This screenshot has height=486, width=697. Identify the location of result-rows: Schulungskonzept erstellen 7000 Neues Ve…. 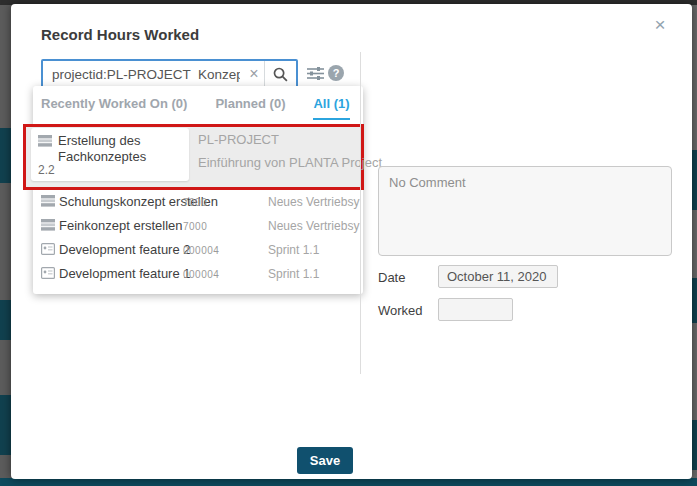
(198, 238).